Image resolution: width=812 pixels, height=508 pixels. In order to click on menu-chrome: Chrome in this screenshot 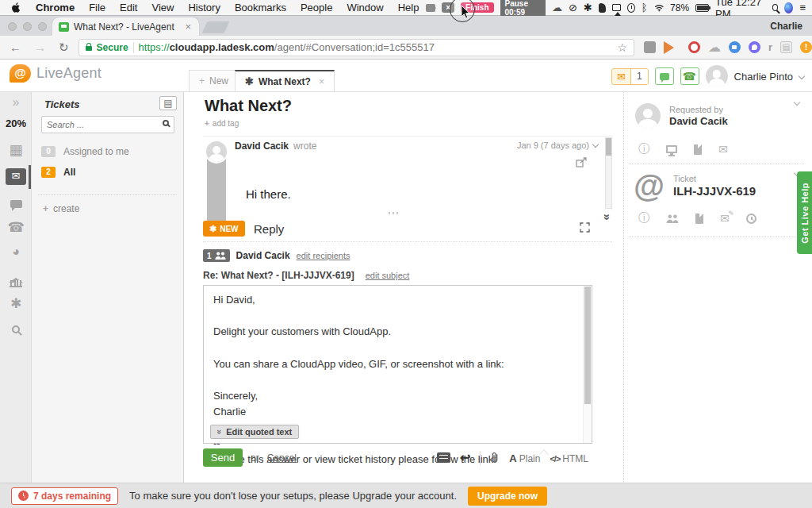, I will do `click(56, 8)`.